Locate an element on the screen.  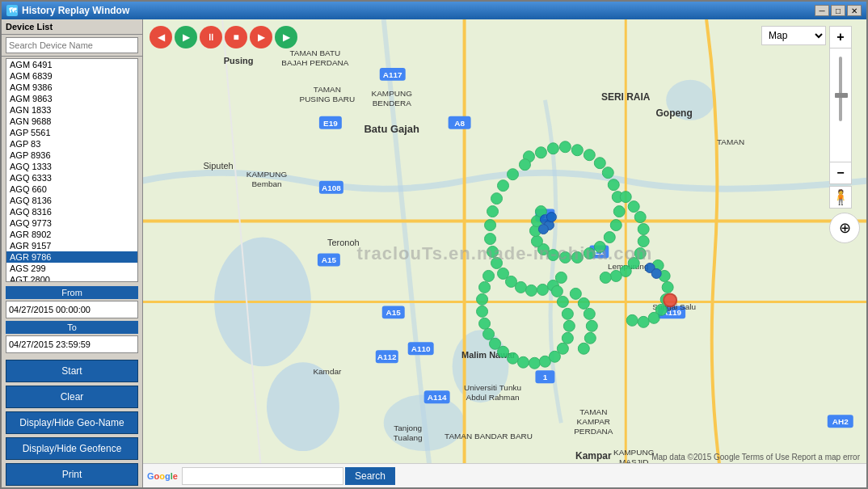
zoom-slider-track is located at coordinates (841, 105).